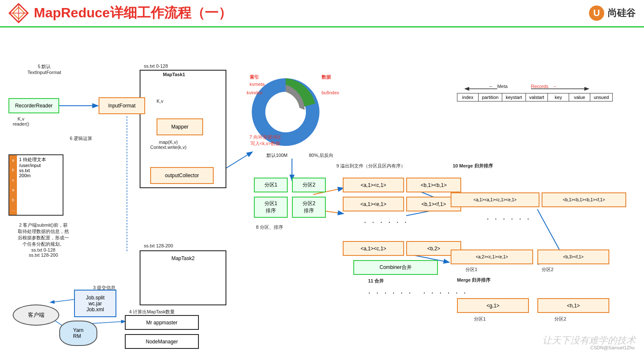 This screenshot has width=644, height=351. What do you see at coordinates (573, 305) in the screenshot?
I see `final-h-box: <h,1>` at bounding box center [573, 305].